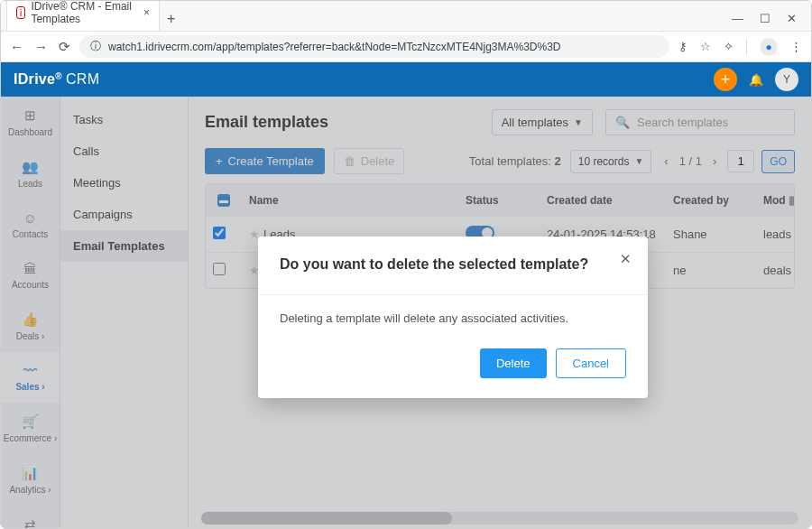  I want to click on nav-forward-icon: →, so click(42, 47).